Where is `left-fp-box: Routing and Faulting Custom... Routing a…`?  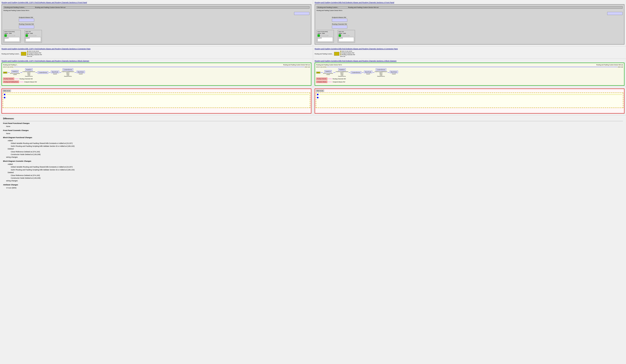
left-fp-box: Routing and Faulting Custom... Routing a… is located at coordinates (156, 24).